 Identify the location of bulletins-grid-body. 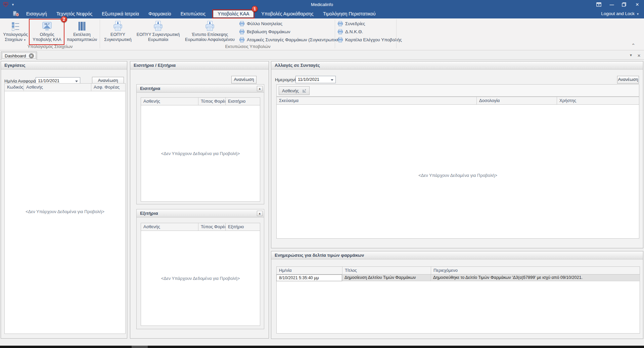
(458, 304).